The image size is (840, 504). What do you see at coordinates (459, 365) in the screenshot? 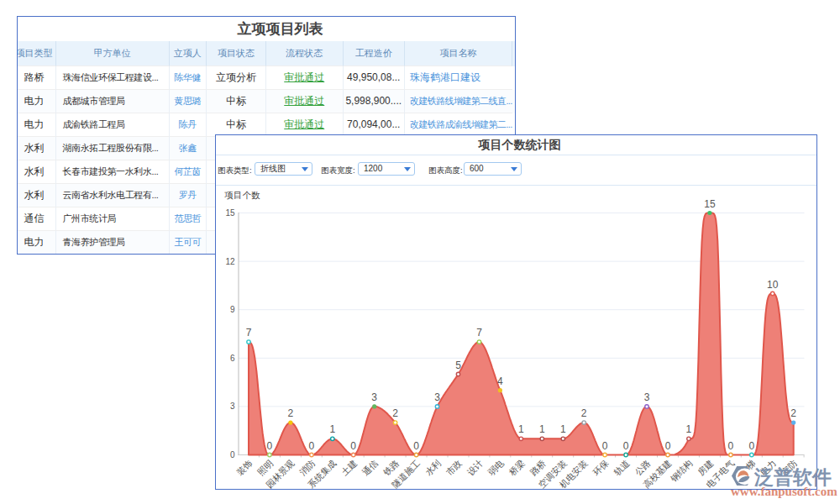
I see `svg-text: 5` at bounding box center [459, 365].